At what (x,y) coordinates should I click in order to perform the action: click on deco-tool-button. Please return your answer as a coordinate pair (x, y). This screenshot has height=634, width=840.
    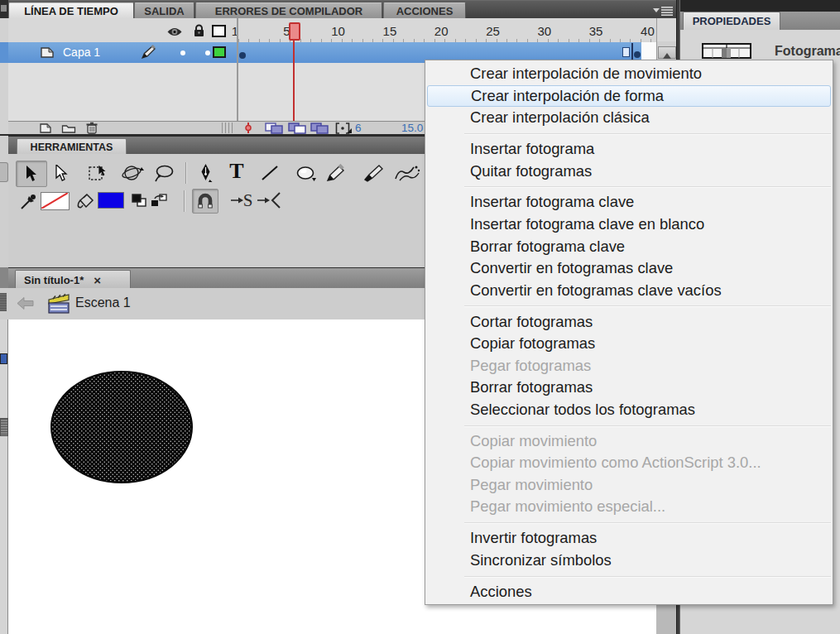
    Looking at the image, I should click on (407, 173).